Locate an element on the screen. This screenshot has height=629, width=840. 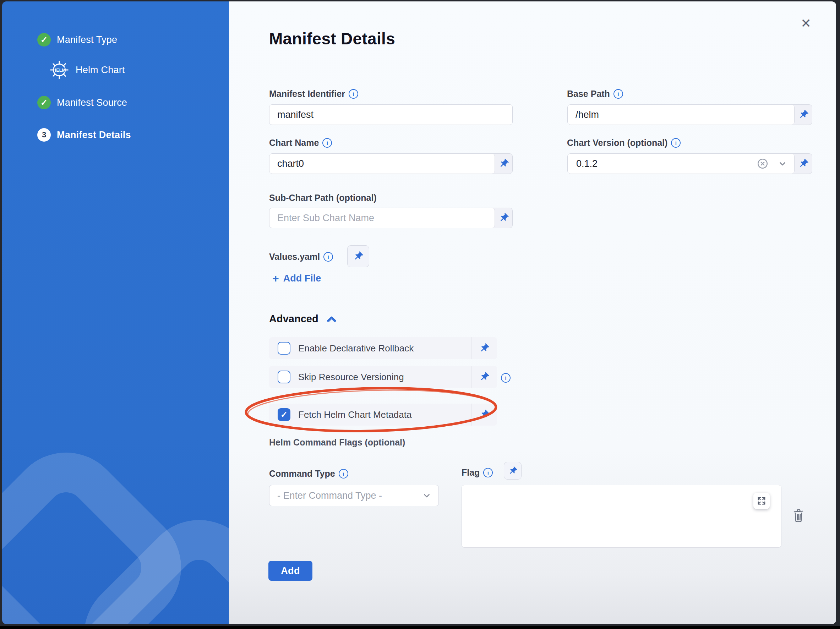
advanced-section-title: Advanced is located at coordinates (294, 319).